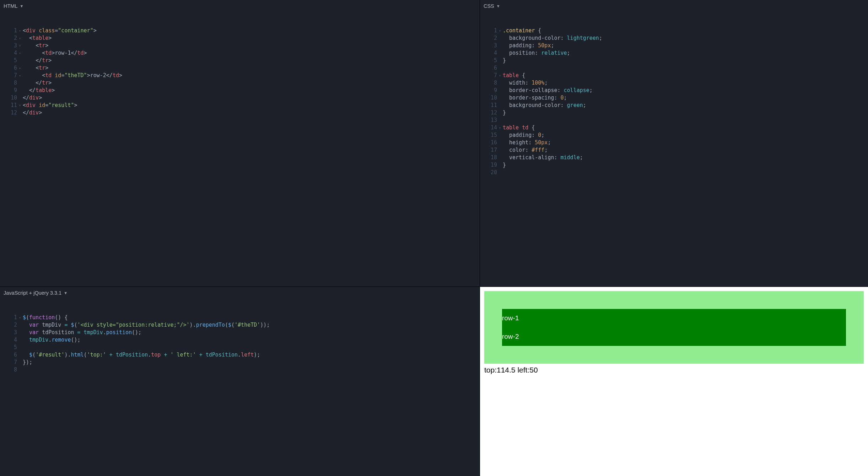 This screenshot has width=868, height=476. What do you see at coordinates (9, 363) in the screenshot?
I see `line-number: 7` at bounding box center [9, 363].